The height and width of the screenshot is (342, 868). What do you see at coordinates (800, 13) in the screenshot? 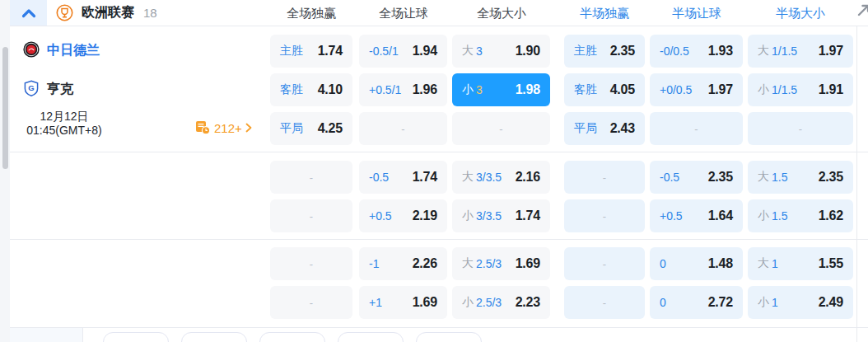
I see `column-header-ht-ou: 半场大小` at bounding box center [800, 13].